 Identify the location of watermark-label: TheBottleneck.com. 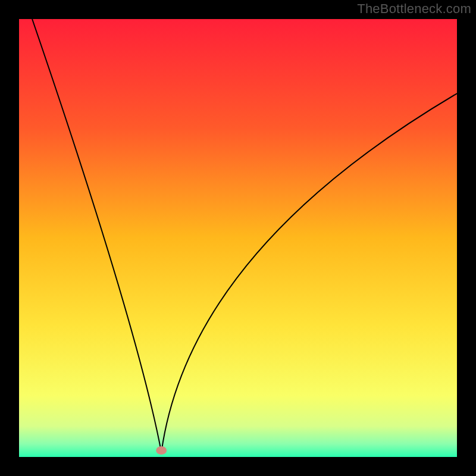
(414, 9).